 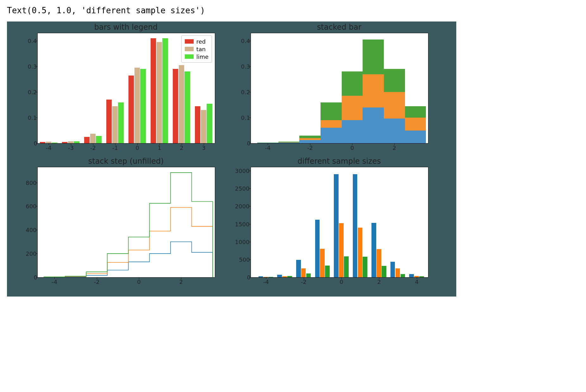 I want to click on subplot-different-sample-sizes: different sample sizes -4-20240500100015…, so click(x=339, y=222).